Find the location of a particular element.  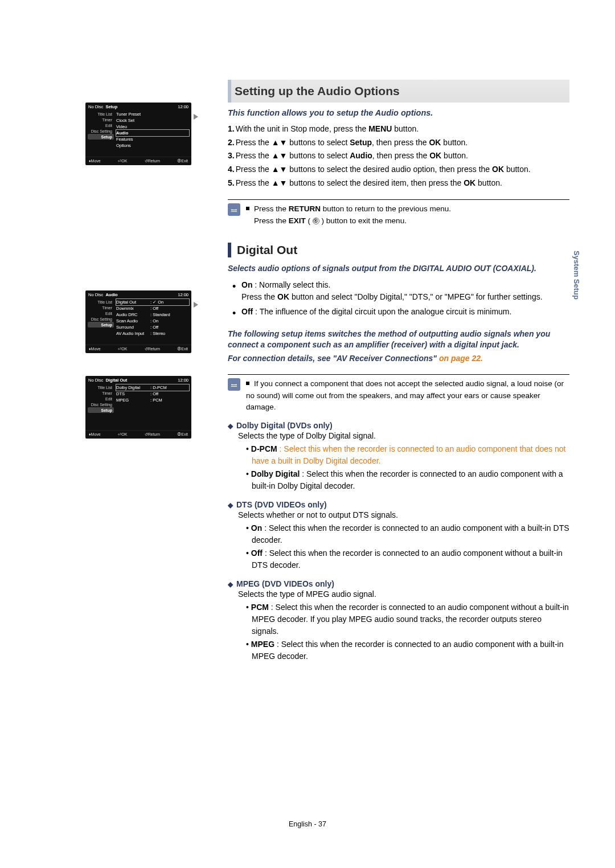

dts-desc: Selects whether or not to output DTS sig… is located at coordinates (399, 515).